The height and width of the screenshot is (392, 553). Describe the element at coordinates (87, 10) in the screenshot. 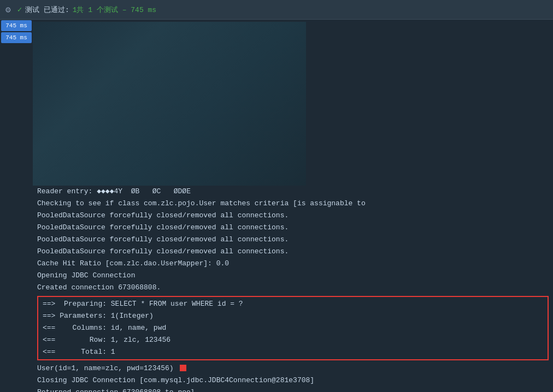

I see `test-status: ✓ 测试 已通过: 1共 1 个测试 – 745 ms` at that location.